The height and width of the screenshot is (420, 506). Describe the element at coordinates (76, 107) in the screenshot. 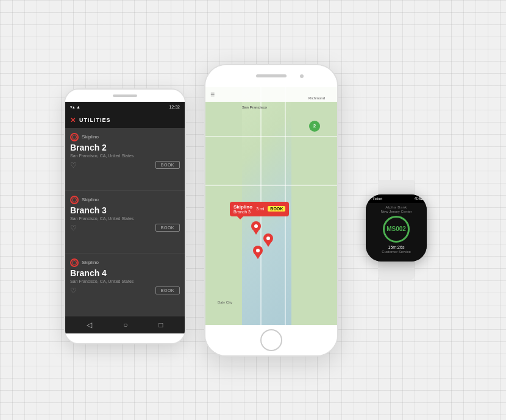

I see `signal-icons: ▾▴ ▲` at that location.